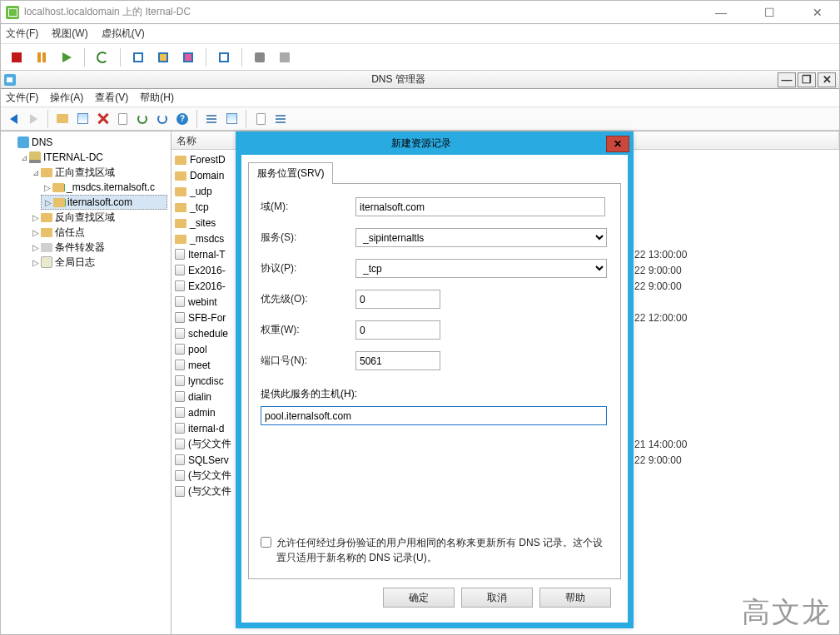  What do you see at coordinates (13, 119) in the screenshot?
I see `back-button` at bounding box center [13, 119].